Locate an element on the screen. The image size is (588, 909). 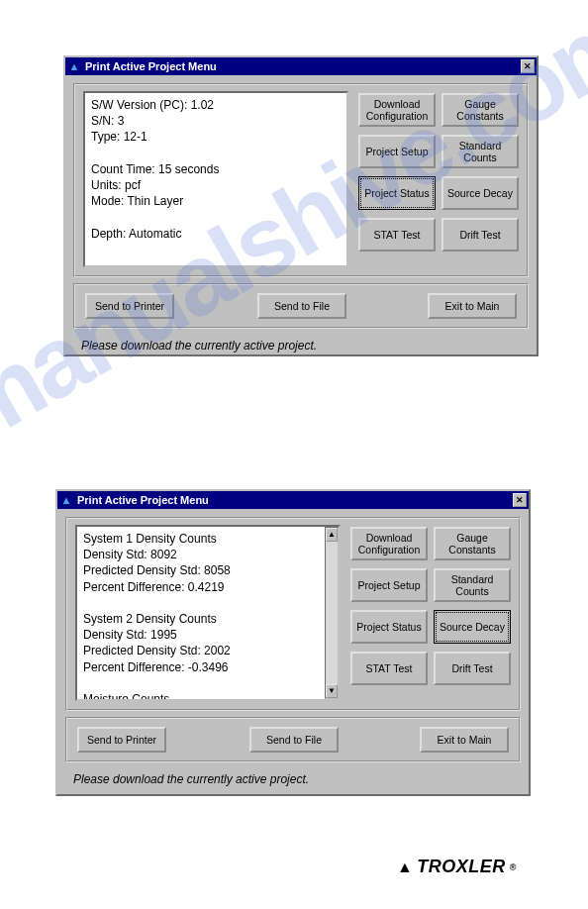
registered-mark: ® is located at coordinates (513, 867).